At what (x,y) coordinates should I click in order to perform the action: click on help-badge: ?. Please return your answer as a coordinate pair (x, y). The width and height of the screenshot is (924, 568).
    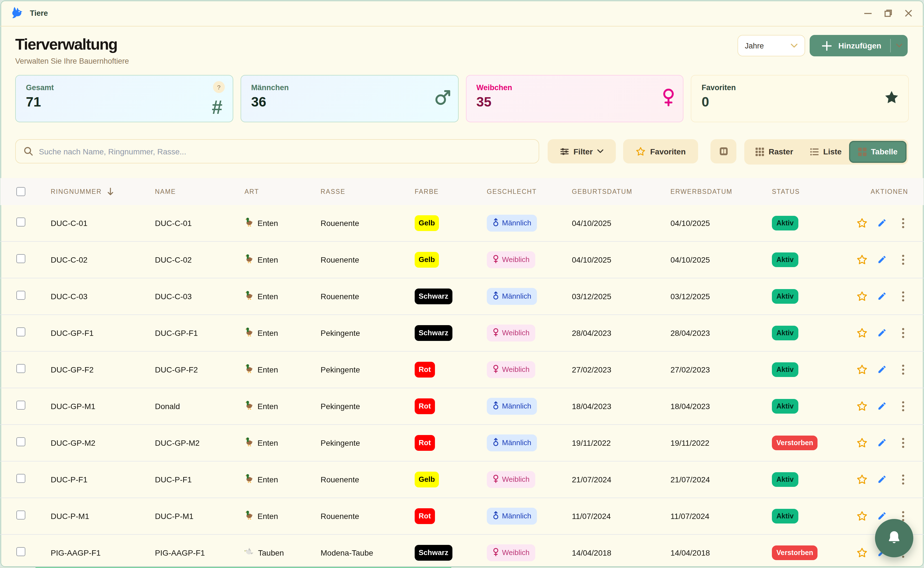
    Looking at the image, I should click on (219, 87).